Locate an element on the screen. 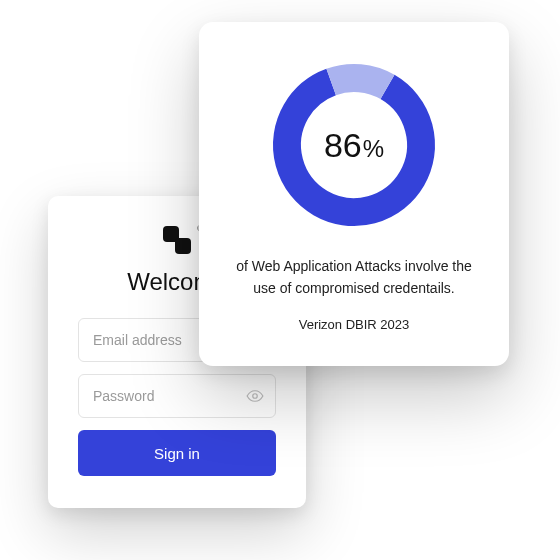 This screenshot has width=560, height=560. stat-percent-value: 86 is located at coordinates (343, 146).